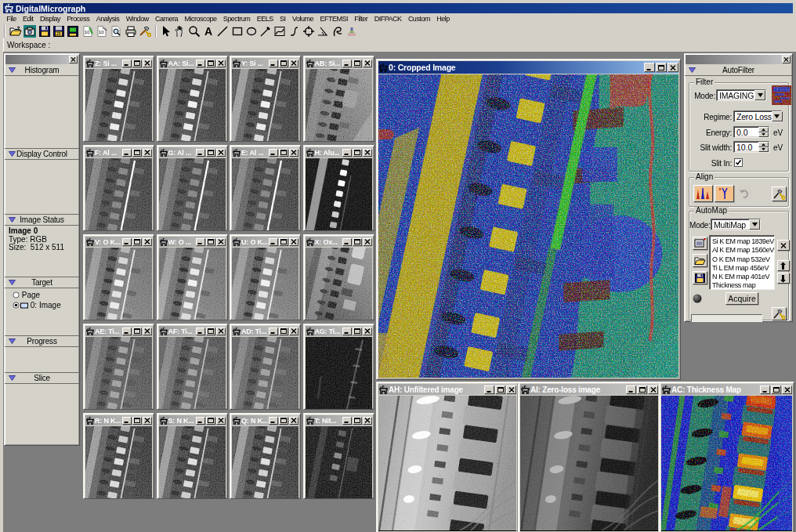 The image size is (796, 532). I want to click on svg-text: 23, so click(59, 34).